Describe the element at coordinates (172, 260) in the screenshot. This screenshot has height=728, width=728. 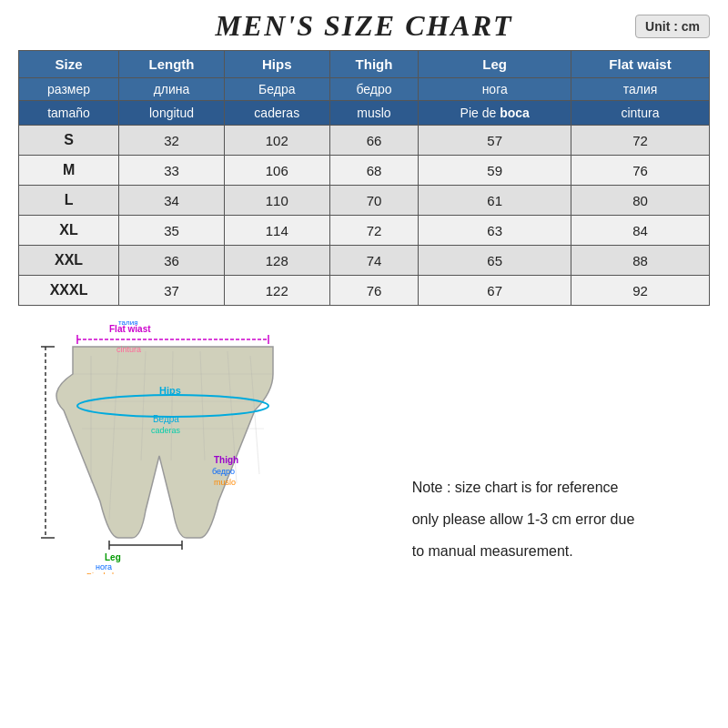
I see `cell-r4-c1: 36` at that location.